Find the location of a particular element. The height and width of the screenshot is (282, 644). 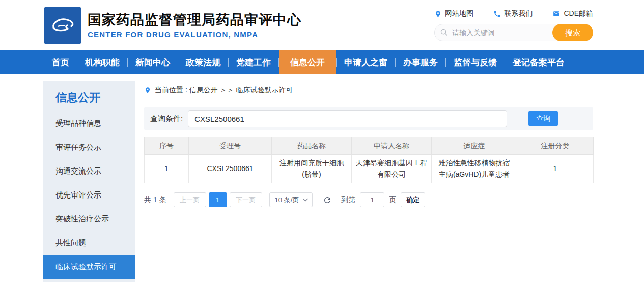

goto-confirm-button: 确定 is located at coordinates (413, 200).